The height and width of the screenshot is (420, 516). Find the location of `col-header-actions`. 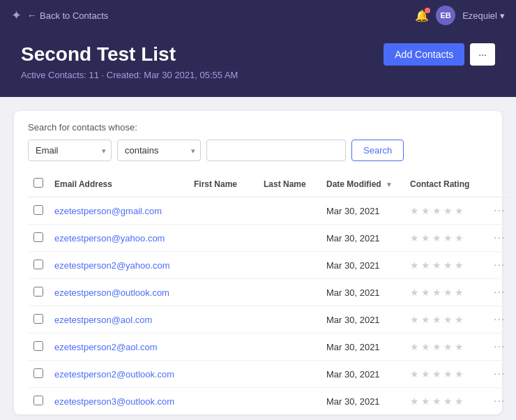

col-header-actions is located at coordinates (499, 184).